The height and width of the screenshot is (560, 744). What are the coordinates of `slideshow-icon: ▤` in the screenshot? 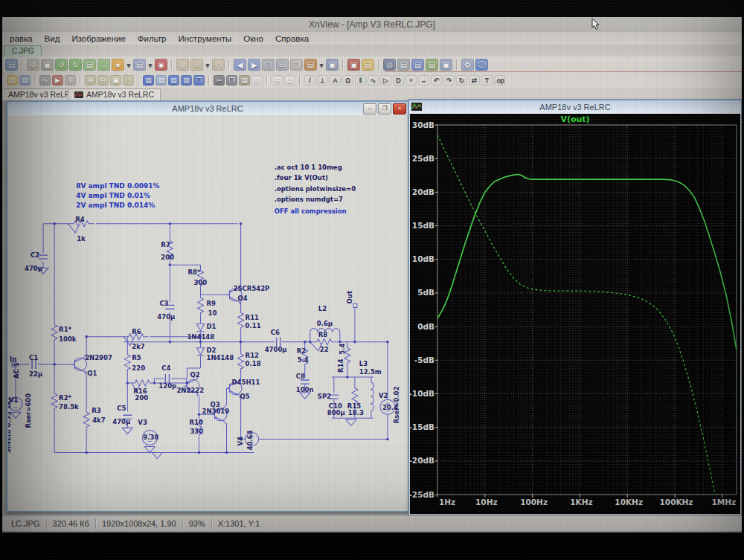 It's located at (140, 65).